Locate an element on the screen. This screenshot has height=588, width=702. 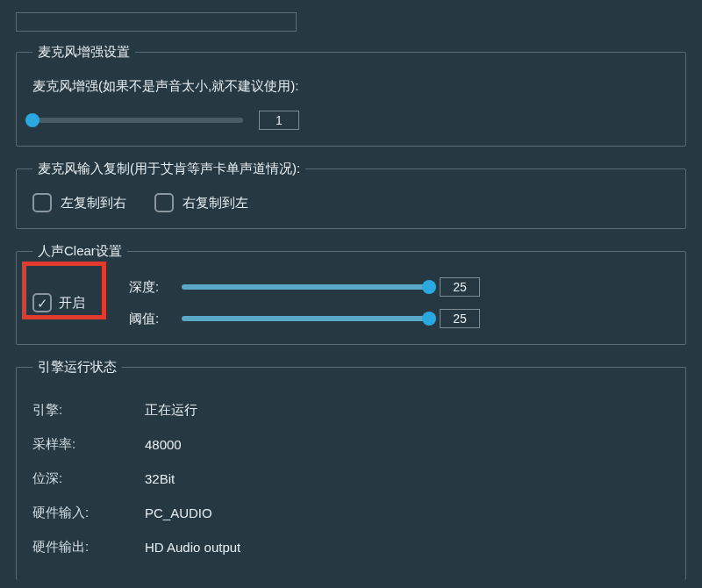
hw-input-row: 硬件输入: PC_AUDIO is located at coordinates (351, 513).